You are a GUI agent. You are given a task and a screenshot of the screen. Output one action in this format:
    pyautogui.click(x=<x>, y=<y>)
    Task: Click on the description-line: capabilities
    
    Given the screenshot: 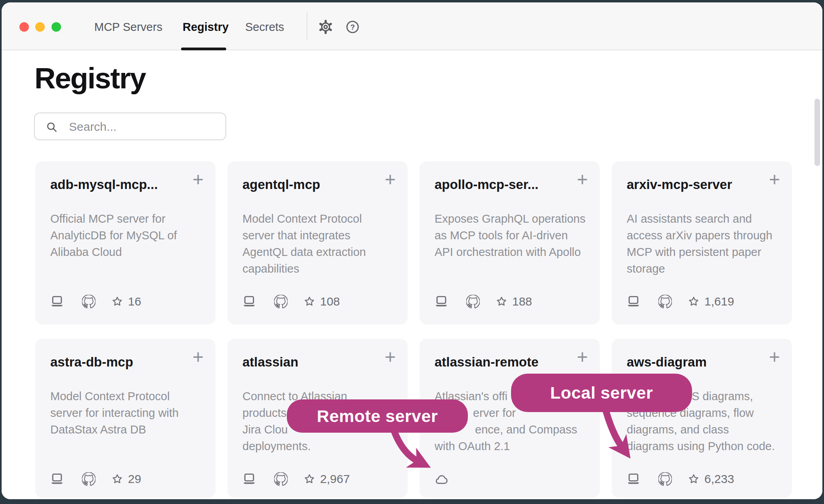 What is the action you would take?
    pyautogui.click(x=320, y=269)
    